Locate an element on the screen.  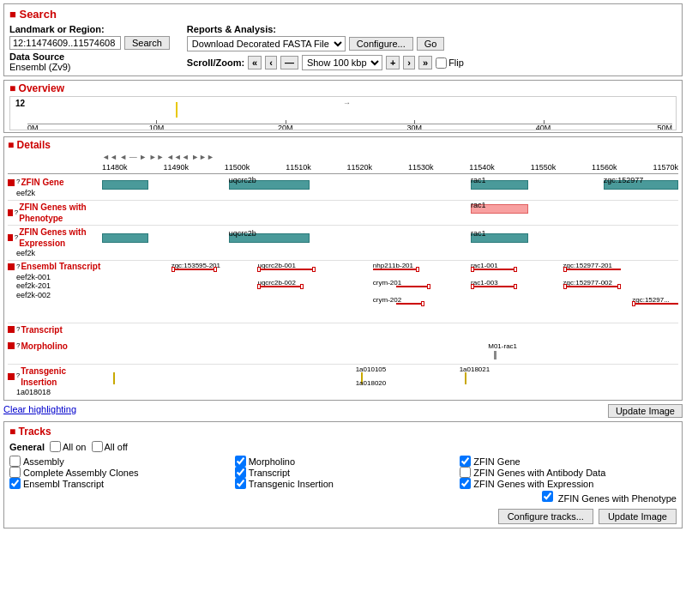
transgenic-sub: 1a018018 is located at coordinates (55, 393).